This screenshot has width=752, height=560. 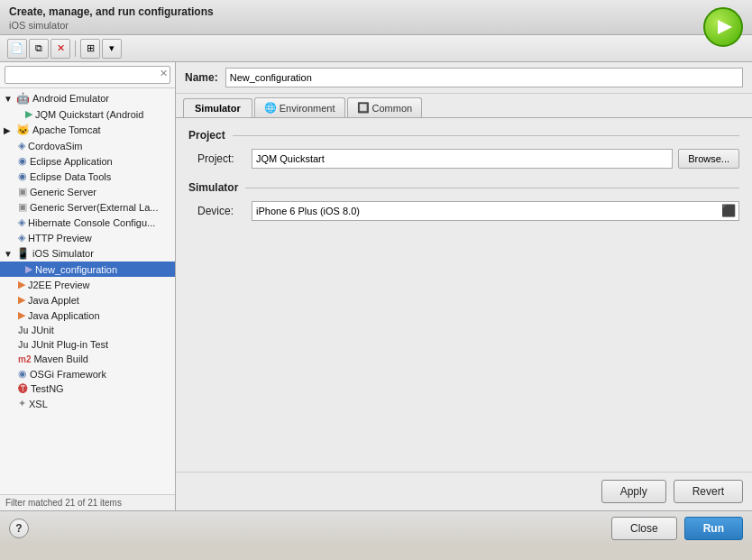 What do you see at coordinates (87, 146) in the screenshot?
I see `tree-item-cordovasim: ◈ CordovaSim` at bounding box center [87, 146].